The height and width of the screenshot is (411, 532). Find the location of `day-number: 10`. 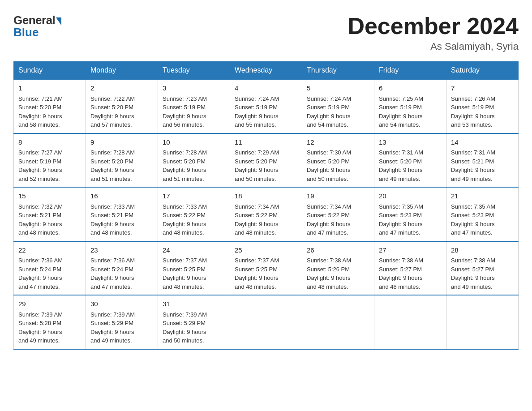

day-number: 10 is located at coordinates (194, 142).